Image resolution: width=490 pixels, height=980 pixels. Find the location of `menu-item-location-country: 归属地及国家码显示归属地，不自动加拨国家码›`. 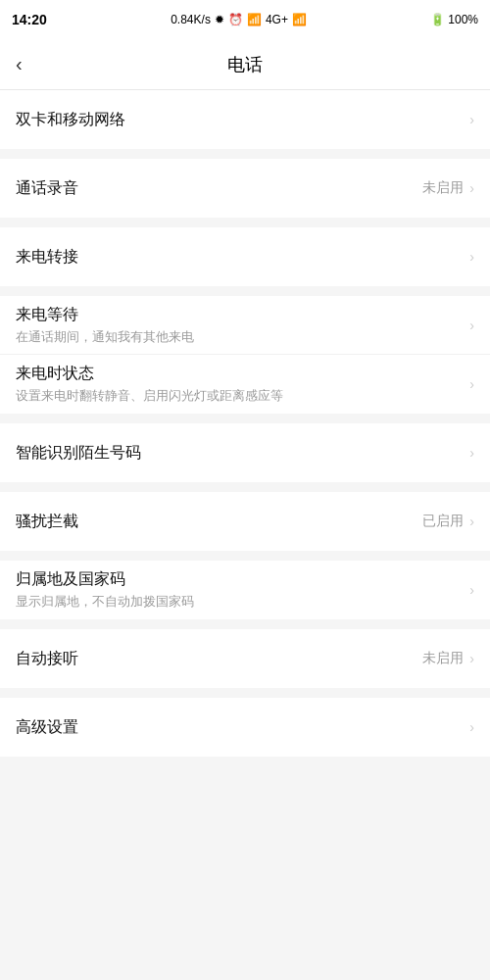

menu-item-location-country: 归属地及国家码显示归属地，不自动加拨国家码› is located at coordinates (245, 590).